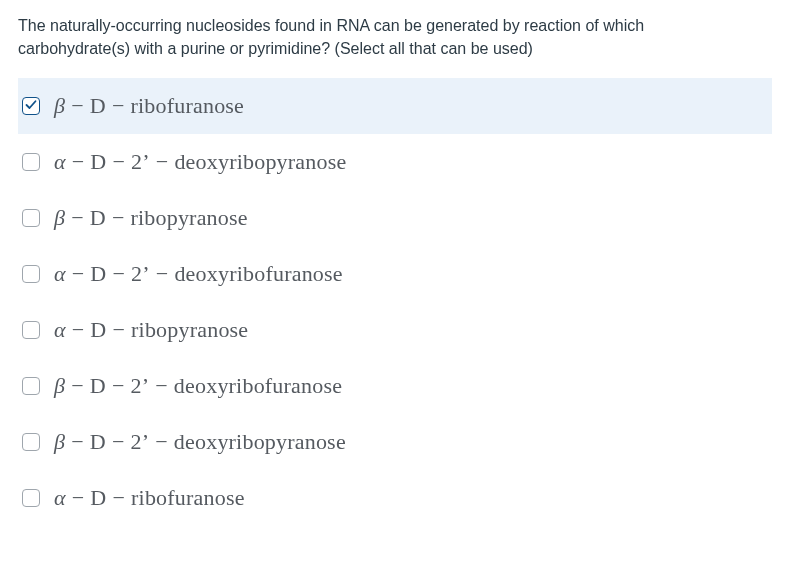  I want to click on option-row: β−D−2’−deoxyribofuranose, so click(395, 386).